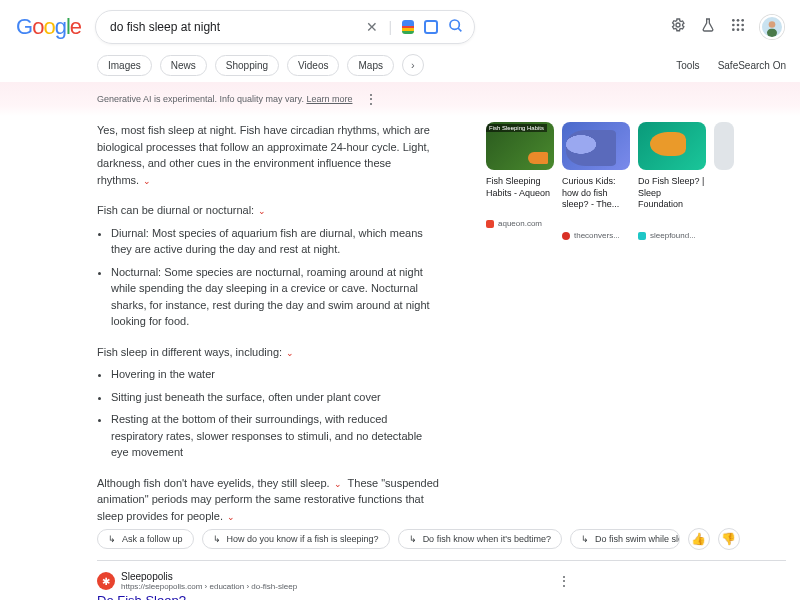 The image size is (800, 600). Describe the element at coordinates (276, 398) in the screenshot. I see `list-item: Sitting just beneath the surface, often …` at that location.